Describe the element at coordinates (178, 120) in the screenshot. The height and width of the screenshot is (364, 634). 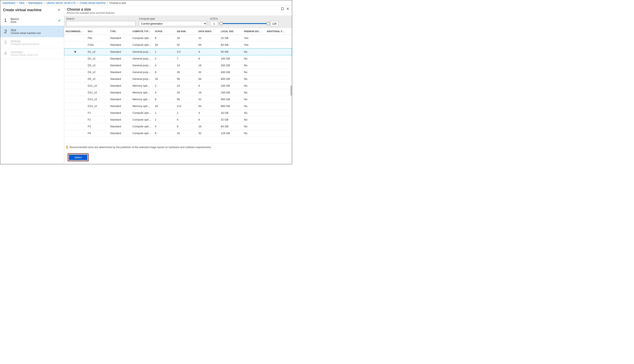
I see `table-row: F2StandardCompute optimiz24832 GBNo` at that location.